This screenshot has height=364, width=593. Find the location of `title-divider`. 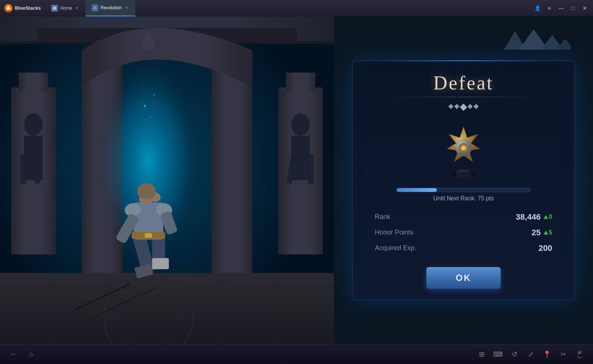

title-divider is located at coordinates (463, 97).